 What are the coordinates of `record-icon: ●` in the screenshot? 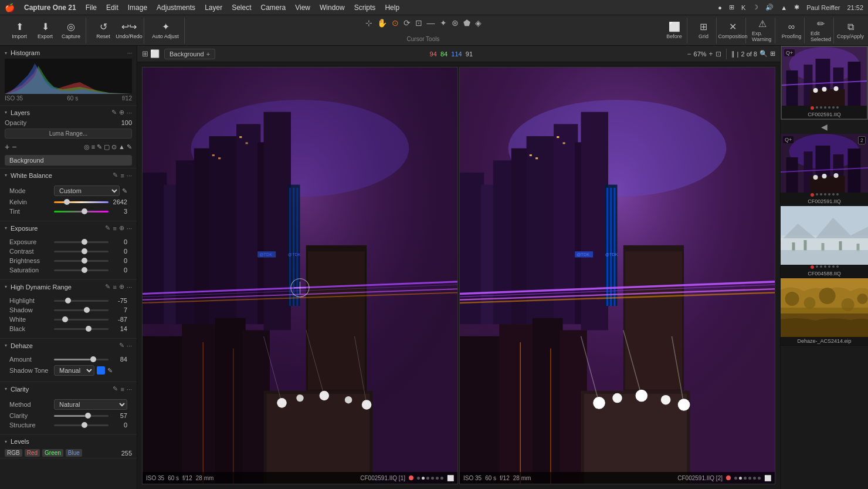 It's located at (720, 8).